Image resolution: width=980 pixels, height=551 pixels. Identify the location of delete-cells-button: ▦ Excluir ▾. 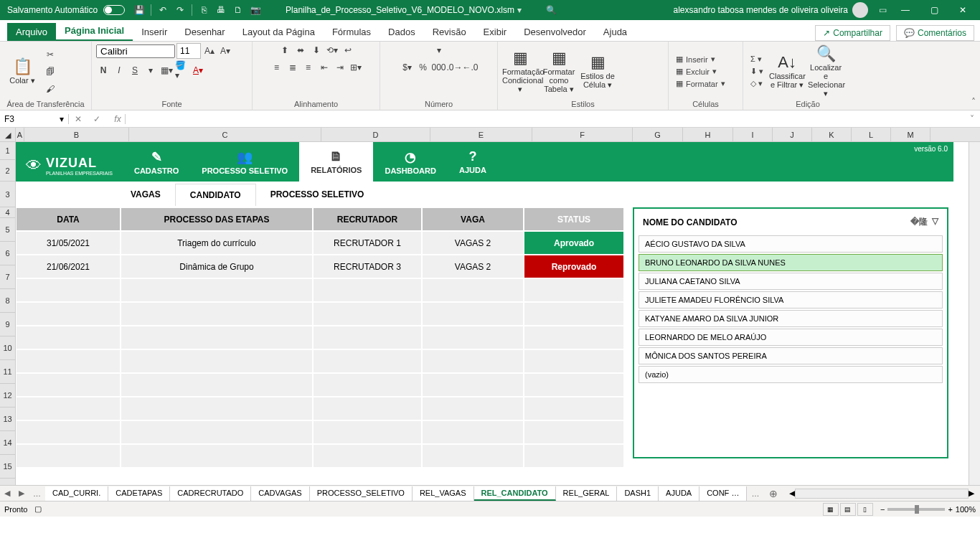
(700, 72).